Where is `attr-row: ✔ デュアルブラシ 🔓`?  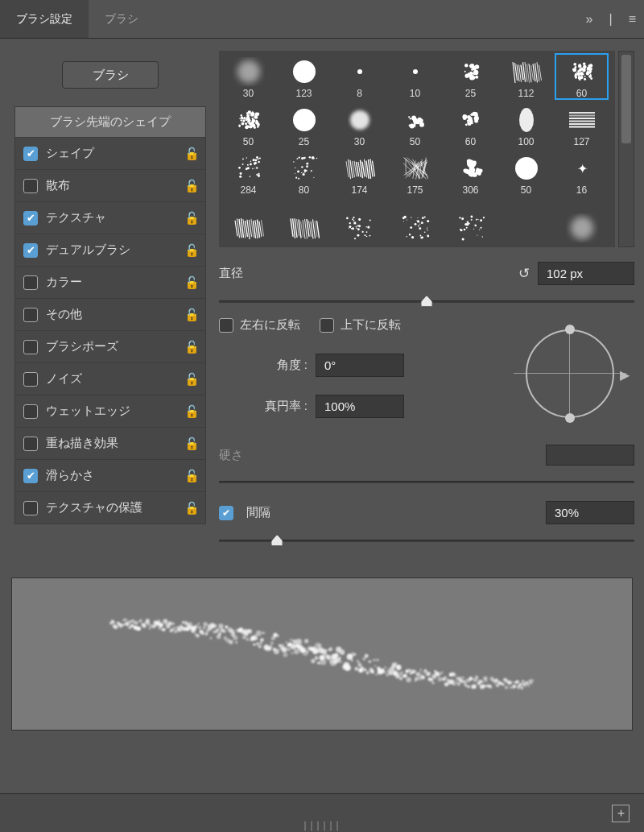
attr-row: ✔ デュアルブラシ 🔓 is located at coordinates (110, 250).